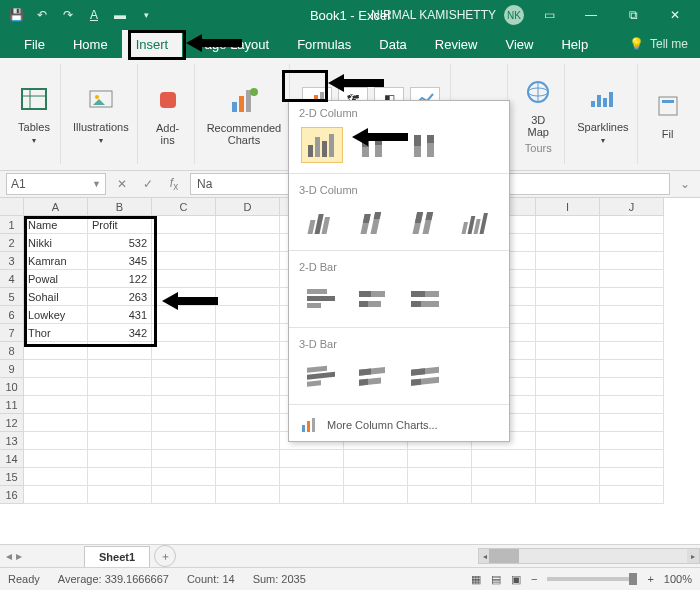 This screenshot has height=614, width=700. Describe the element at coordinates (146, 15) in the screenshot. I see `qat-more-icon: ▾` at that location.